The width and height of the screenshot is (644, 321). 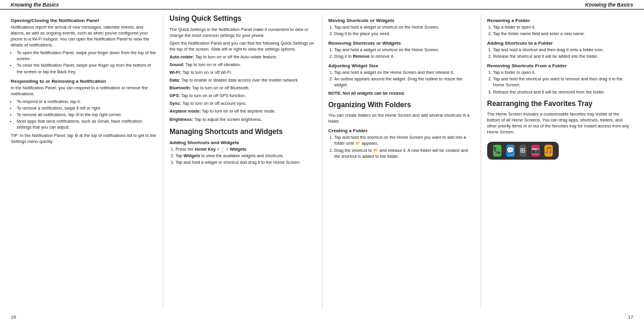 I want to click on list-item: Press the Home Key > ⋮ > Widgets., so click(x=246, y=149).